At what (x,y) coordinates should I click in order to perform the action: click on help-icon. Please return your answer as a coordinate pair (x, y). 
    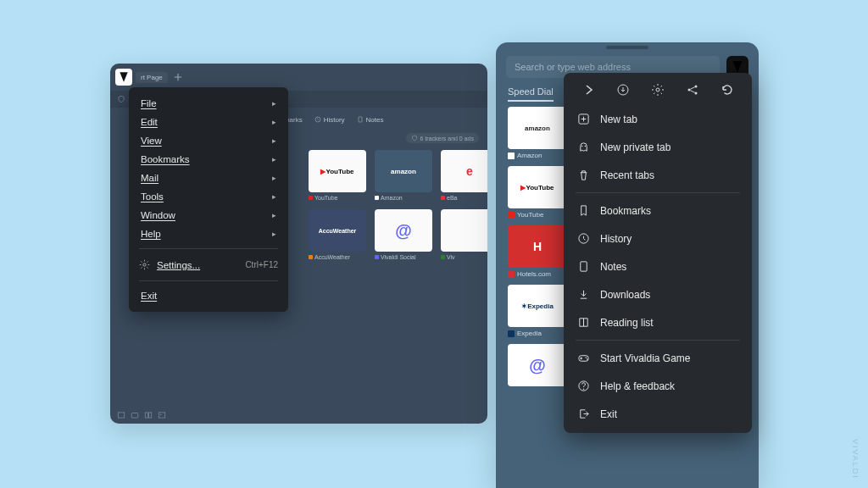
    Looking at the image, I should click on (583, 386).